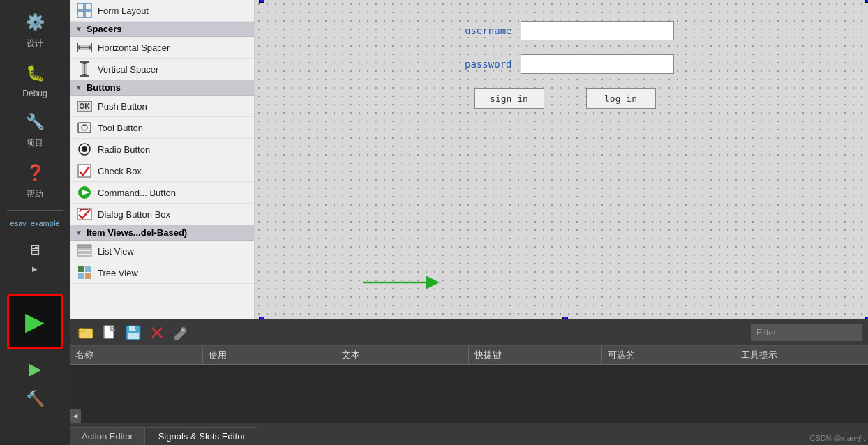 The height and width of the screenshot is (445, 868). I want to click on widget-item-push-button: OK Push Button, so click(162, 106).